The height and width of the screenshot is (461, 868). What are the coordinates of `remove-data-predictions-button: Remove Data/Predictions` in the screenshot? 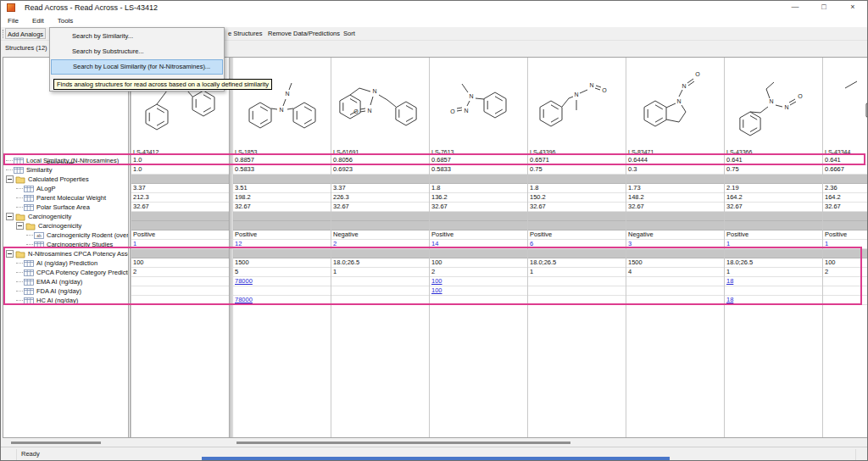 It's located at (303, 34).